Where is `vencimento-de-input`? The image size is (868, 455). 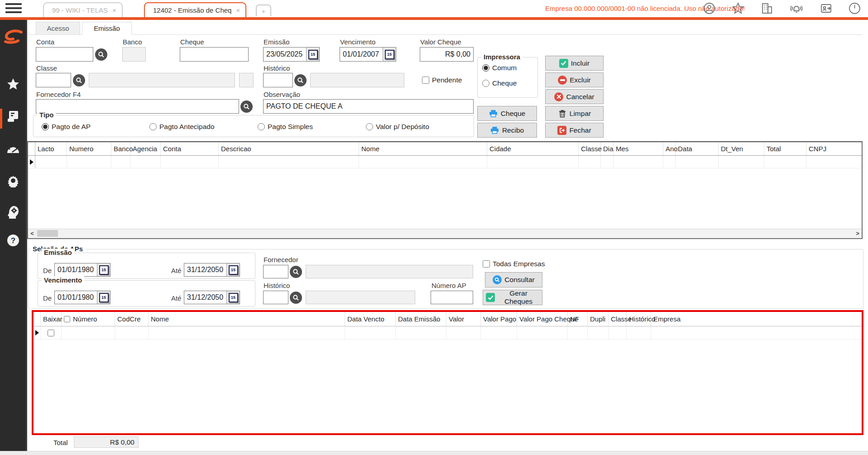 vencimento-de-input is located at coordinates (76, 297).